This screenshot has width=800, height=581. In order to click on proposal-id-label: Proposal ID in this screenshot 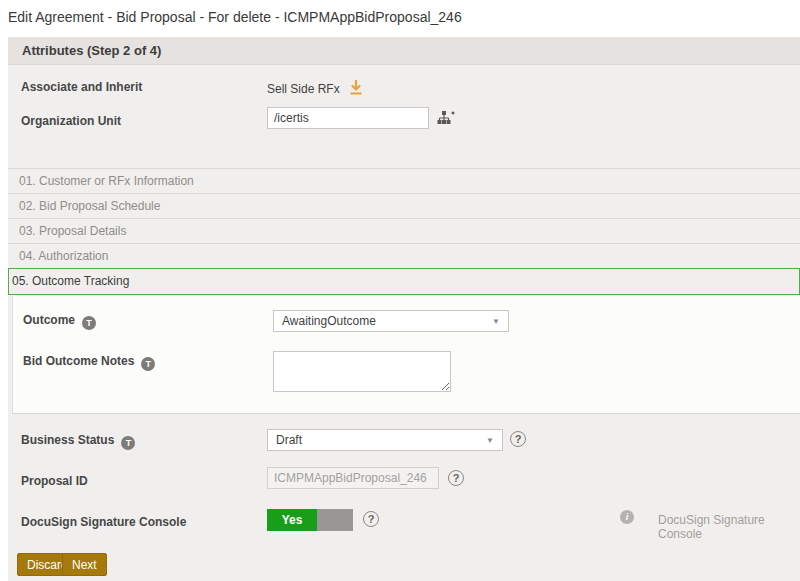, I will do `click(54, 481)`.